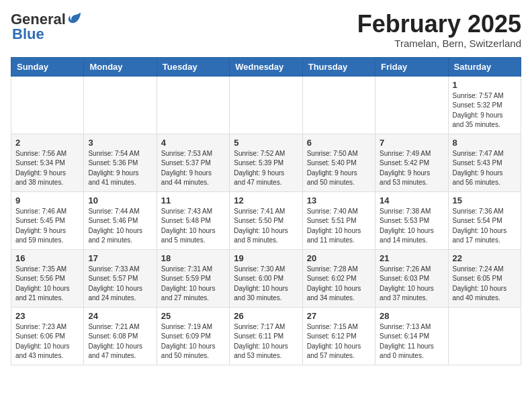 The height and width of the screenshot is (411, 532). What do you see at coordinates (266, 278) in the screenshot?
I see `calendar-week-row: 16Sunrise: 7:35 AM Sunset: 5:56 PM Dayli…` at bounding box center [266, 278].